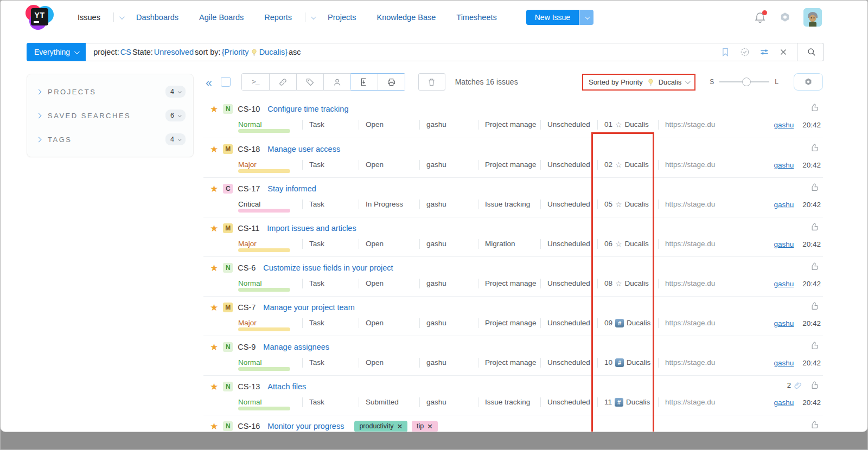 The height and width of the screenshot is (450, 868). What do you see at coordinates (746, 82) in the screenshot?
I see `slider-knob` at bounding box center [746, 82].